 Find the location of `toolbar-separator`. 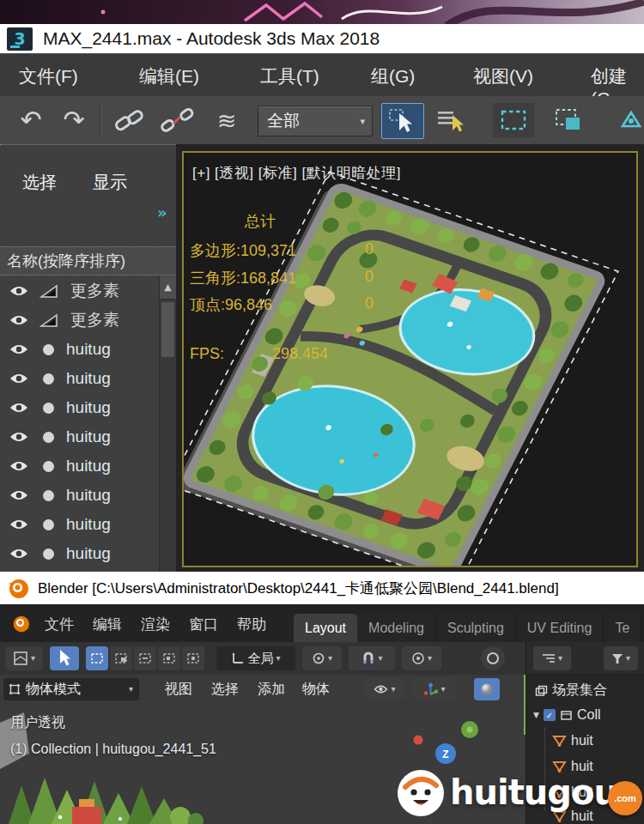

toolbar-separator is located at coordinates (100, 120).